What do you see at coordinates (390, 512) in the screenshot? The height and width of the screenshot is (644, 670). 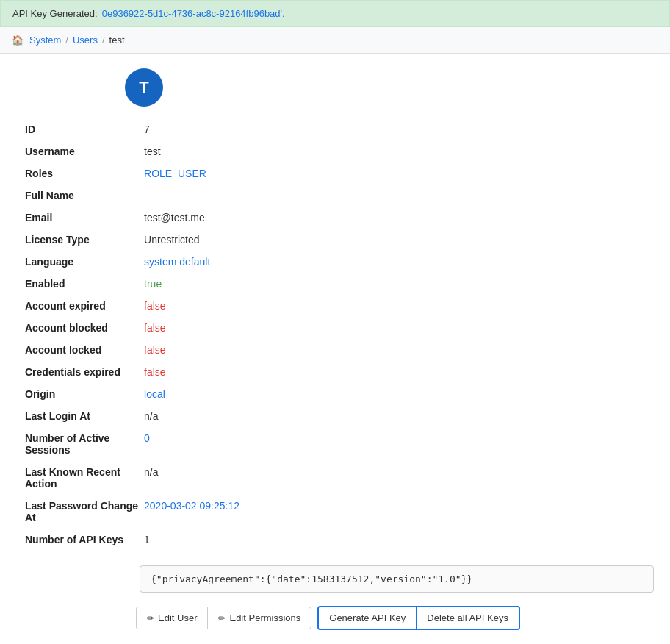 I see `field-value: 2020-03-02 09:25:12` at bounding box center [390, 512].